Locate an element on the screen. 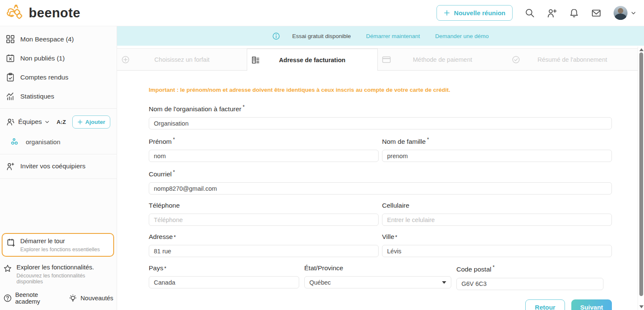 This screenshot has width=644, height=310. academy-label: Beenote academy is located at coordinates (35, 298).